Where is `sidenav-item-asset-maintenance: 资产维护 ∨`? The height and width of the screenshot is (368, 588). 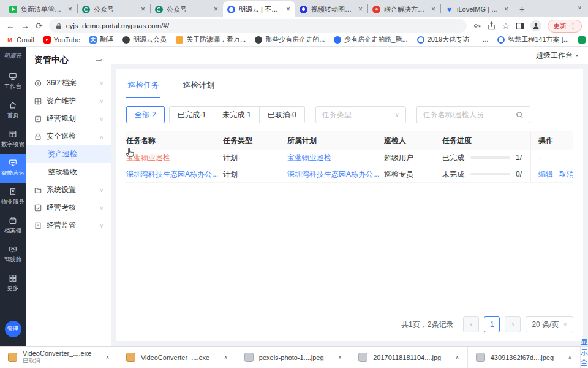 sidenav-item-asset-maintenance: 资产维护 ∨ is located at coordinates (69, 101).